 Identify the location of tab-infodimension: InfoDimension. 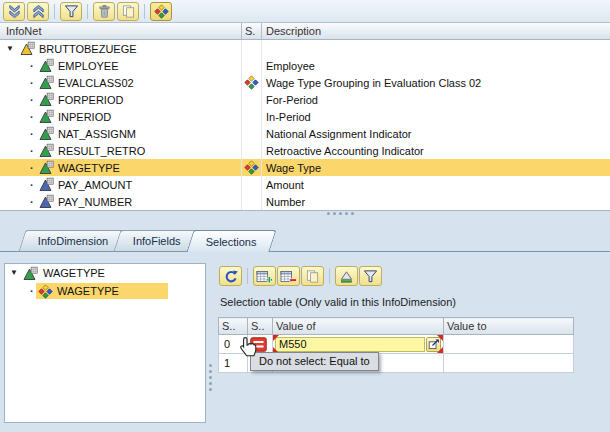
(74, 240).